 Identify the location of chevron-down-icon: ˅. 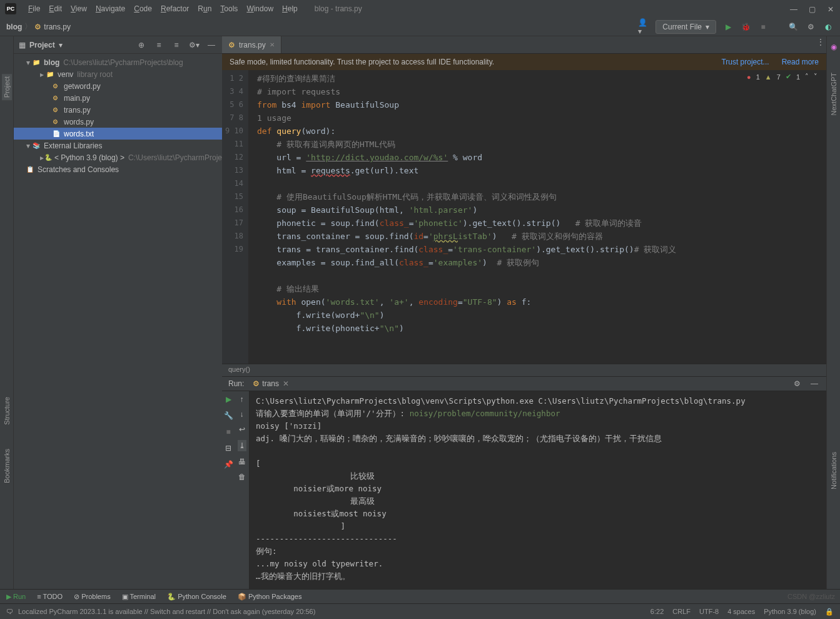
(816, 76).